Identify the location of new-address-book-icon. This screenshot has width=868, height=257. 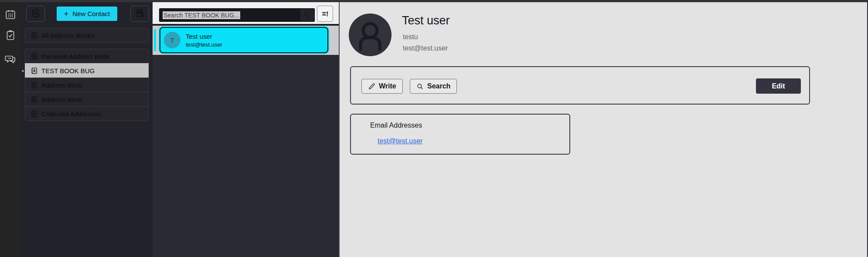
(36, 14).